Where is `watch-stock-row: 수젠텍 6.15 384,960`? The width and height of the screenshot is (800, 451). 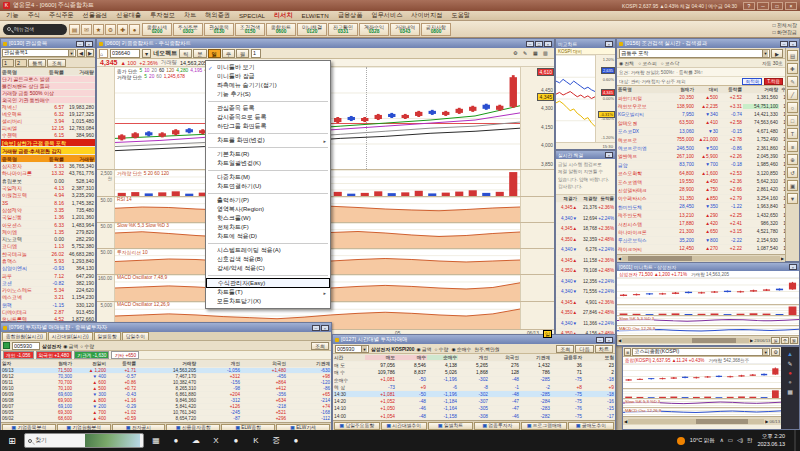 watch-stock-row: 수젠텍 6.15 384,960 is located at coordinates (48, 136).